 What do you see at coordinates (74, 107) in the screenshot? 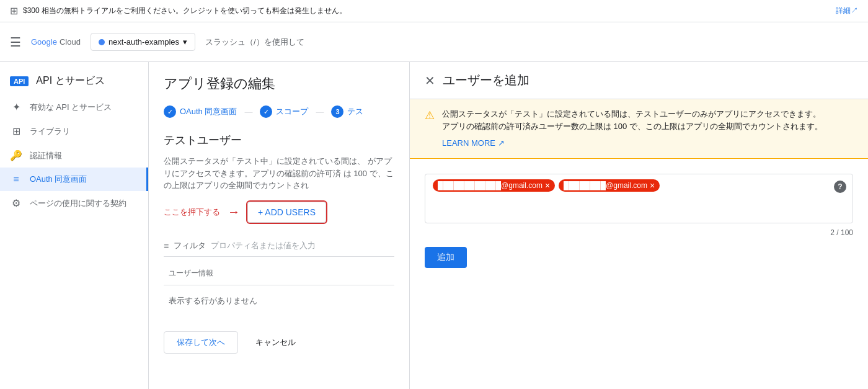
I see `sidebar-item-enabled-apis: ✦ 有効な API とサービス` at bounding box center [74, 107].